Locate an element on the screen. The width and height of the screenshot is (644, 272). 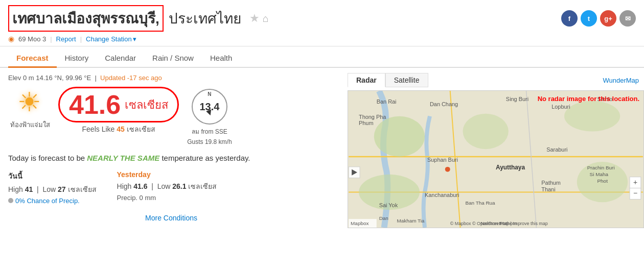
home-icon: ⌂ is located at coordinates (266, 18).